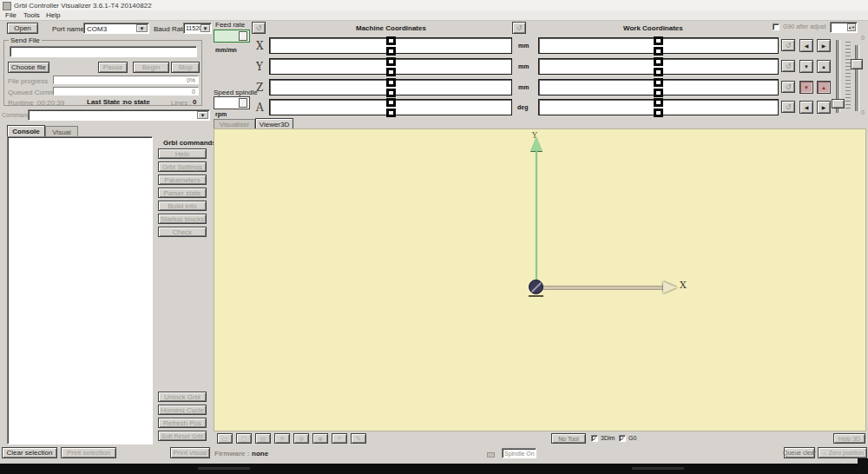 This screenshot has width=868, height=474. Describe the element at coordinates (824, 45) in the screenshot. I see `jog-x-plus-button: ▶` at that location.